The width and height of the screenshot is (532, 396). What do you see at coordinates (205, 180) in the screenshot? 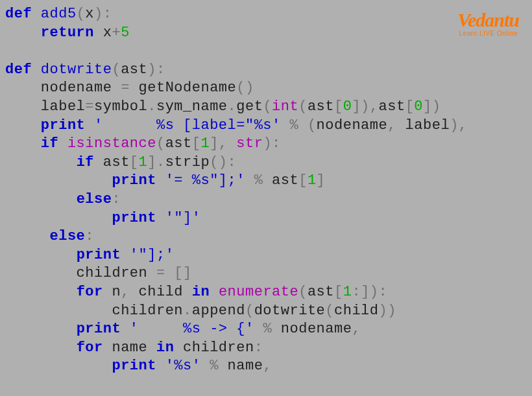
I see `code-token: '= %s"];'` at bounding box center [205, 180].